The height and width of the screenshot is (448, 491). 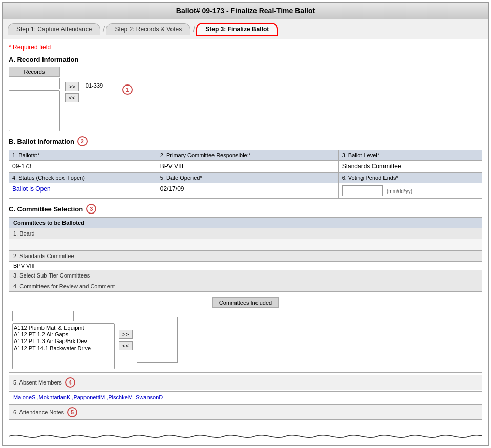 I want to click on page-header: Ballot# 09-173 - Finalize Real-Time Ball…, so click(x=246, y=11).